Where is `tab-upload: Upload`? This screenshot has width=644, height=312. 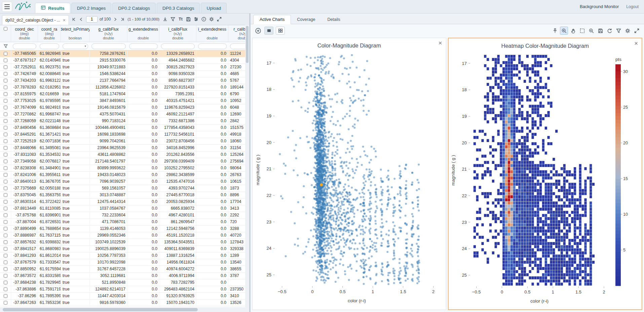 tab-upload: Upload is located at coordinates (214, 8).